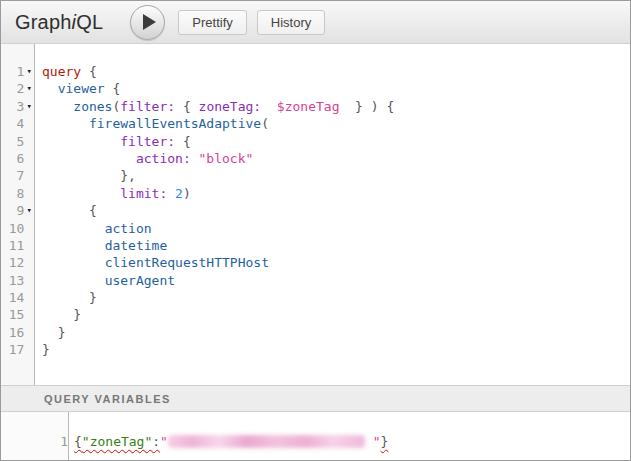 The height and width of the screenshot is (461, 631). Describe the element at coordinates (18, 228) in the screenshot. I see `gutter-row: 10` at that location.